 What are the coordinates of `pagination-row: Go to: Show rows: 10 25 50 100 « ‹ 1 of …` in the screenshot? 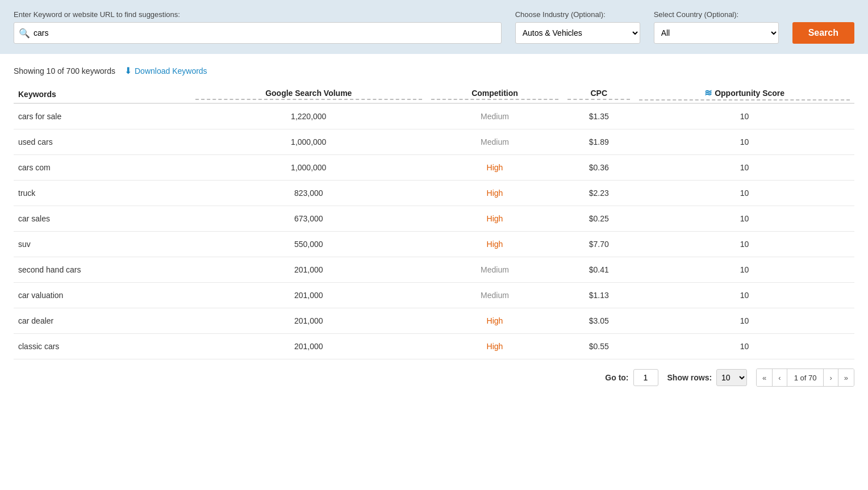 It's located at (434, 378).